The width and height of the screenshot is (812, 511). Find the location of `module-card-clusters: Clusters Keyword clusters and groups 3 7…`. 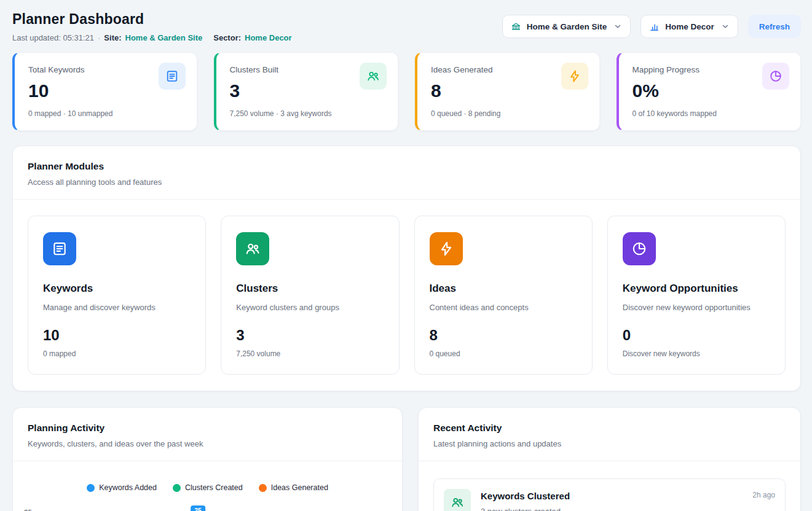

module-card-clusters: Clusters Keyword clusters and groups 3 7… is located at coordinates (310, 295).